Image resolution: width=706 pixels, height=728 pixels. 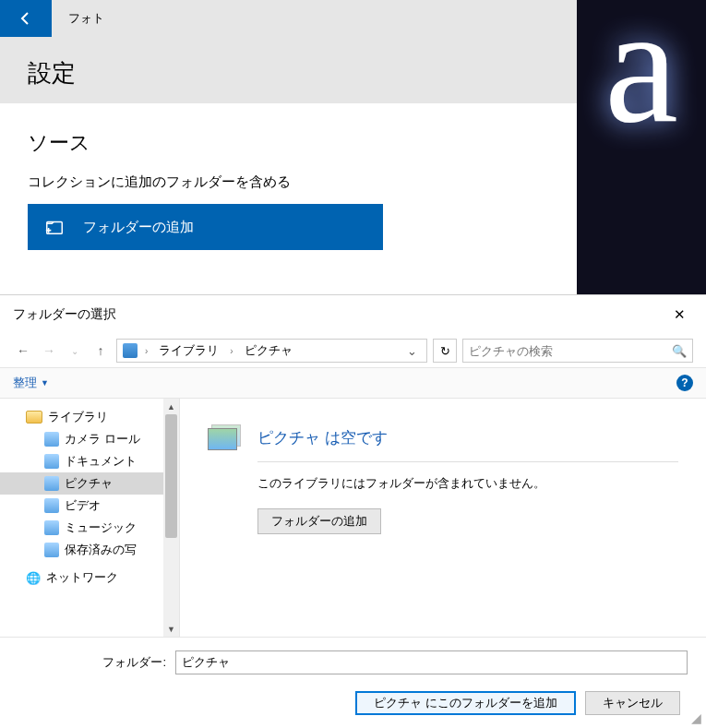 I want to click on tree-label: ライブラリ, so click(x=78, y=417).